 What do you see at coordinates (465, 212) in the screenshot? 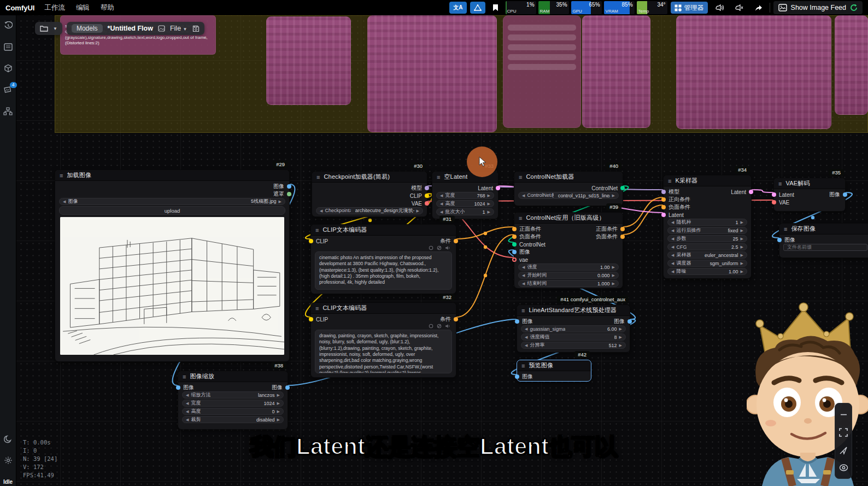
I see `widget-批次大小: ◀批次大小1▶` at bounding box center [465, 212].